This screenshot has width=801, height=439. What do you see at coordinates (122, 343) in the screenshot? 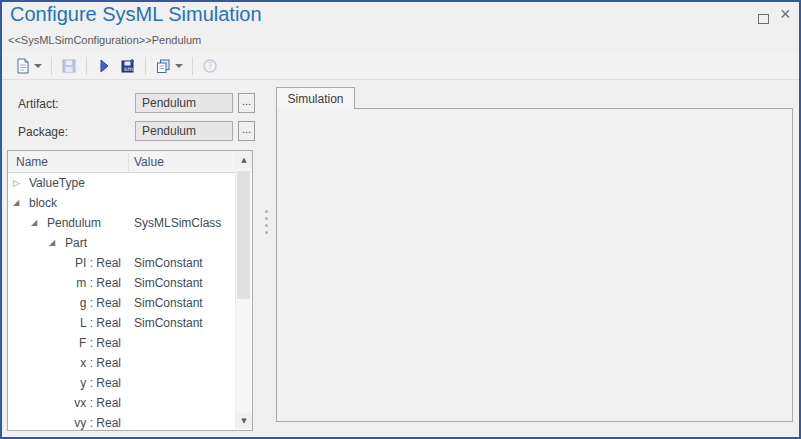
I see `tree-row: F : Real` at bounding box center [122, 343].